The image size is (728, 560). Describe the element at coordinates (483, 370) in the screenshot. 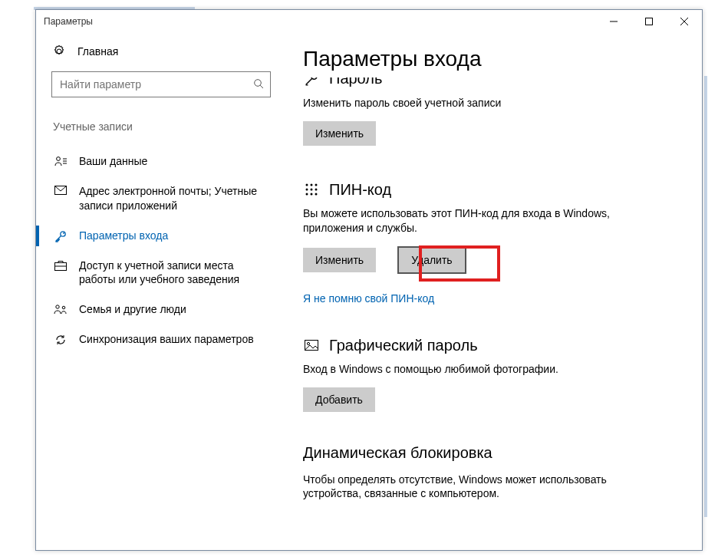

I see `picture-desc: Вход в Windows с помощью любимой фотогра…` at that location.